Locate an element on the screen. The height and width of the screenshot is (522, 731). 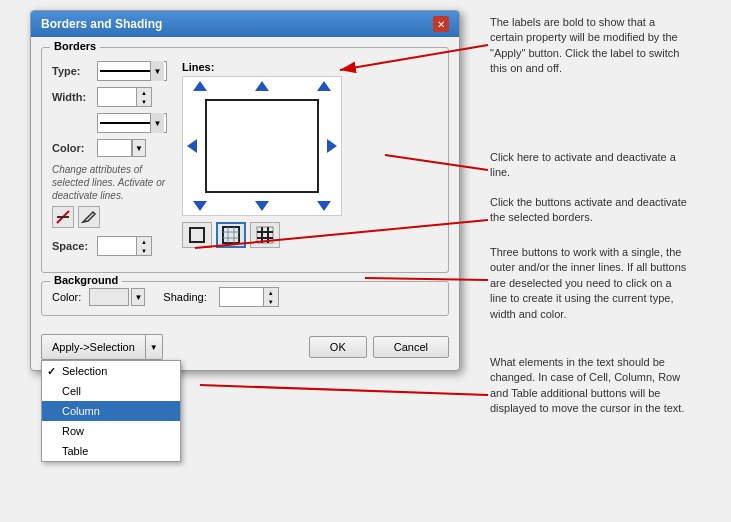
color-box is located at coordinates (114, 148).